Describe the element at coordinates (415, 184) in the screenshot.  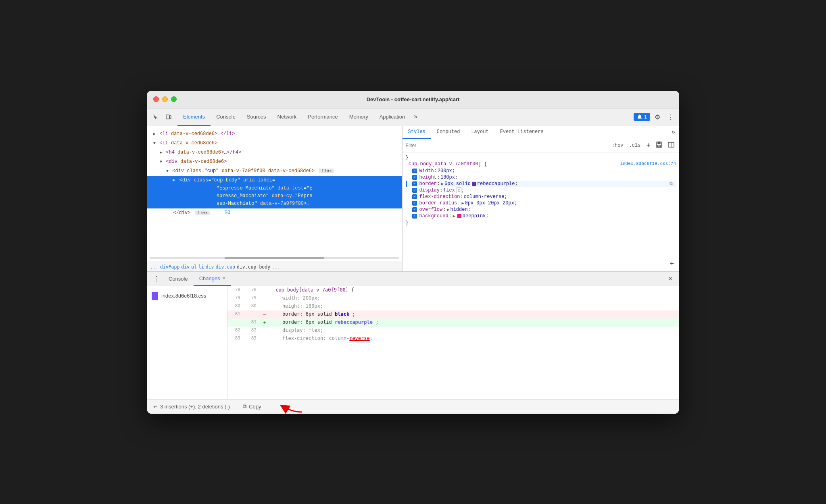
I see `prop-checkbox-border` at that location.